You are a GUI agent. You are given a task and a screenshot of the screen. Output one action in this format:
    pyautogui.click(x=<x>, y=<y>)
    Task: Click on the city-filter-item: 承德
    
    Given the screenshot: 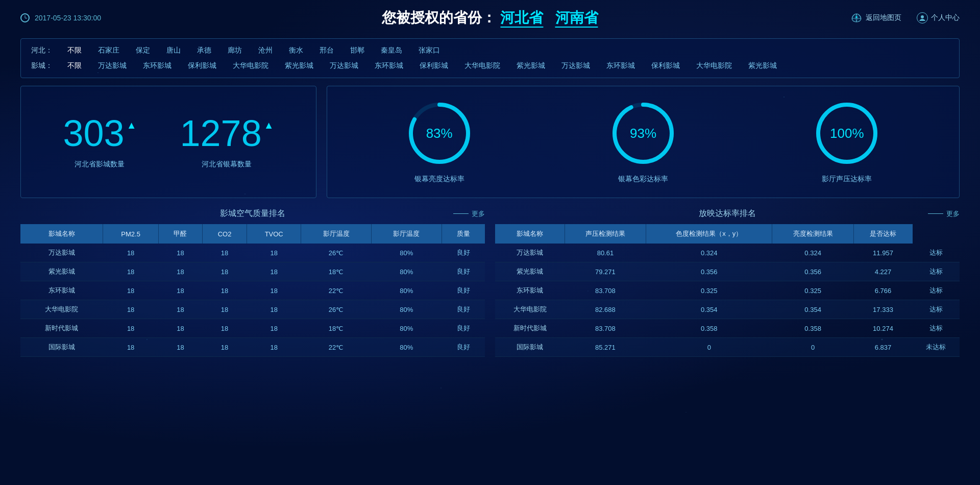 What is the action you would take?
    pyautogui.click(x=204, y=51)
    